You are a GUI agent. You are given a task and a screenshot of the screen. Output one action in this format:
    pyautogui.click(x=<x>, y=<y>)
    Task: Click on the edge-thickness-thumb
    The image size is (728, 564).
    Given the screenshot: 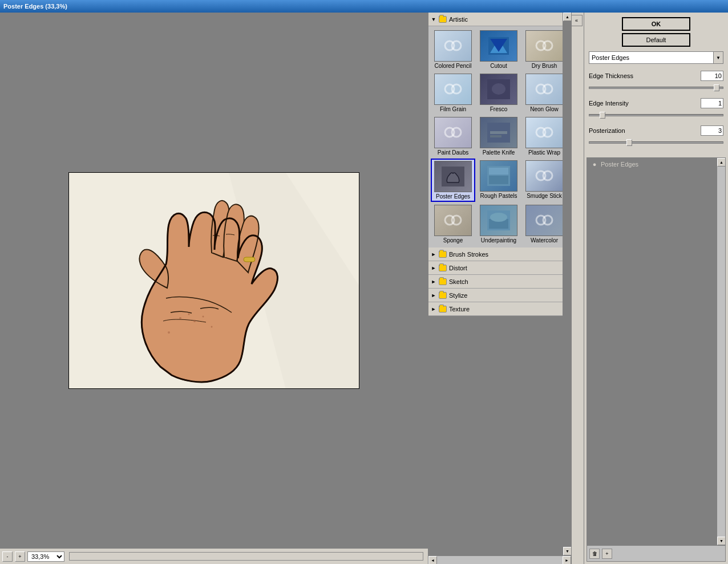 What is the action you would take?
    pyautogui.click(x=717, y=88)
    